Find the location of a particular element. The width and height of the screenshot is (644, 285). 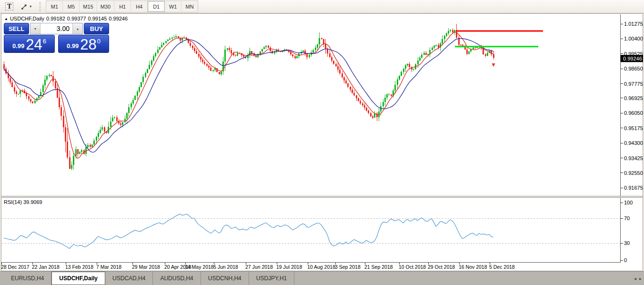

date-axis-label: 16 Nov 2018 is located at coordinates (473, 267).